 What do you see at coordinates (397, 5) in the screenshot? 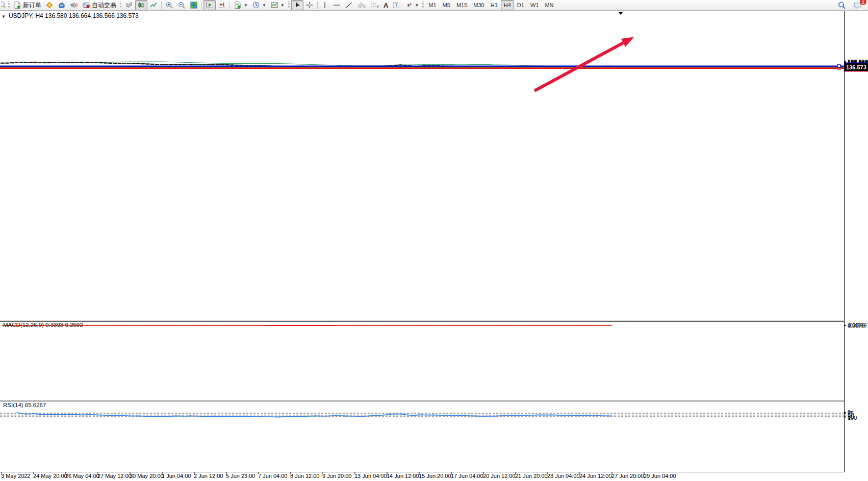
I see `svg-text: T` at bounding box center [397, 5].